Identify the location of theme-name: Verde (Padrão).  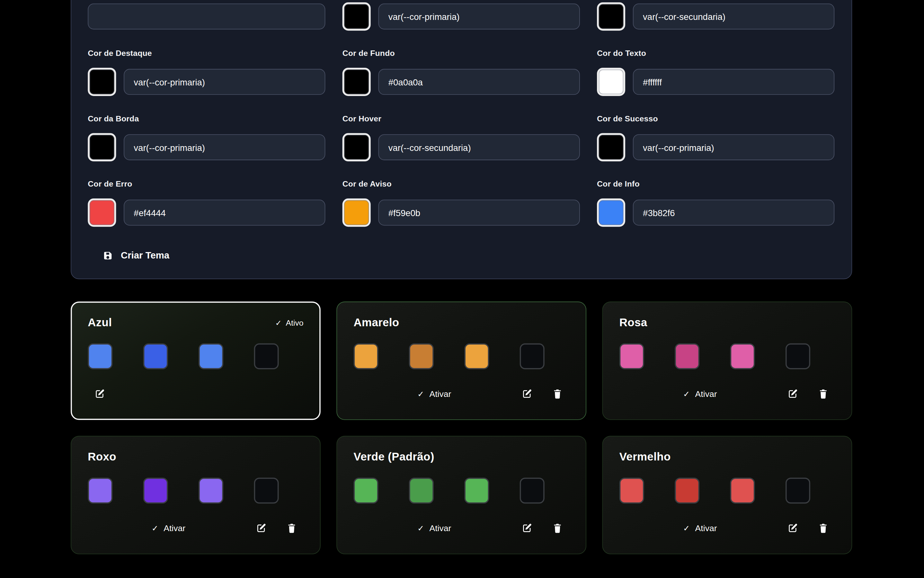
(394, 457).